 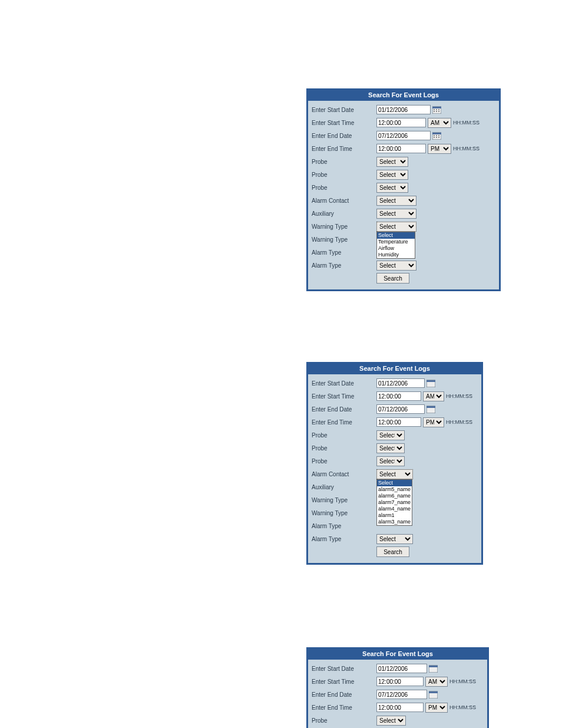 I want to click on dropdown-option: Humidity, so click(x=396, y=255).